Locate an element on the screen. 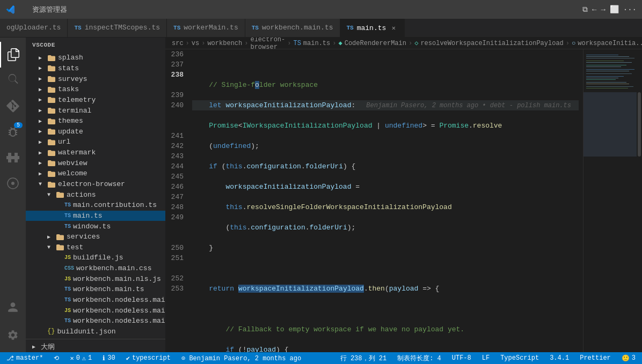 Image resolution: width=642 pixels, height=364 pixels. sync-icon: ⟲ is located at coordinates (56, 358).